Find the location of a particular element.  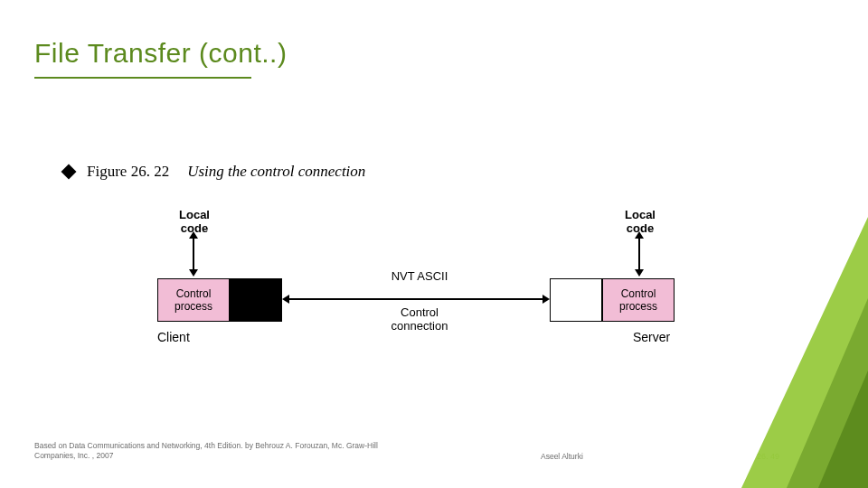

footer-author: Aseel Alturki is located at coordinates (562, 456).